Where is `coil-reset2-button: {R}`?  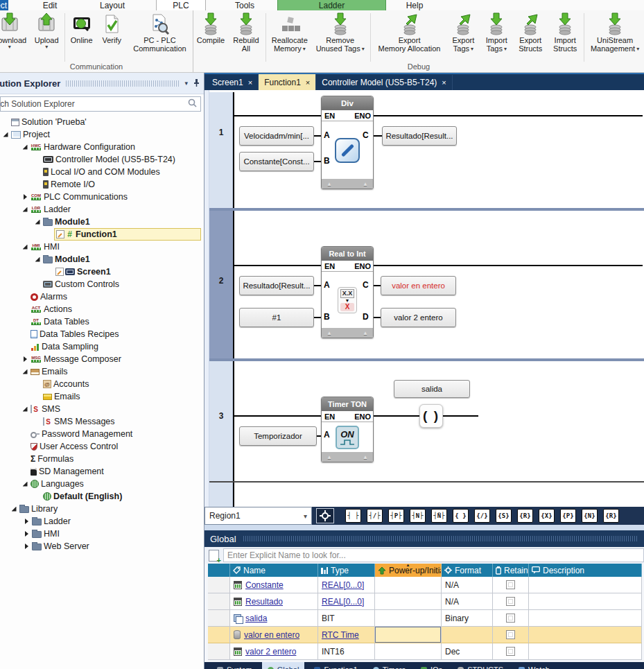 coil-reset2-button: {R} is located at coordinates (611, 516).